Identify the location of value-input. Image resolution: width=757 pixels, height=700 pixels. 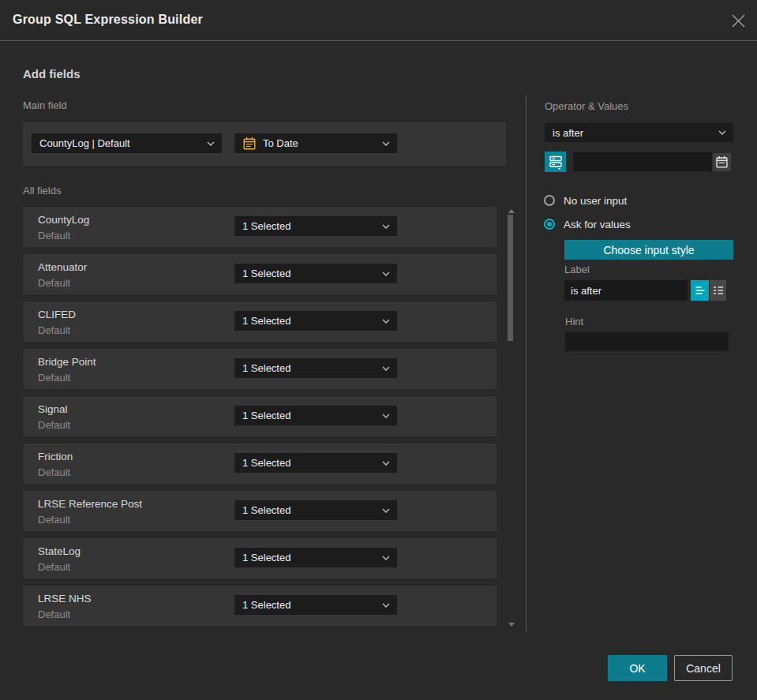
(643, 162).